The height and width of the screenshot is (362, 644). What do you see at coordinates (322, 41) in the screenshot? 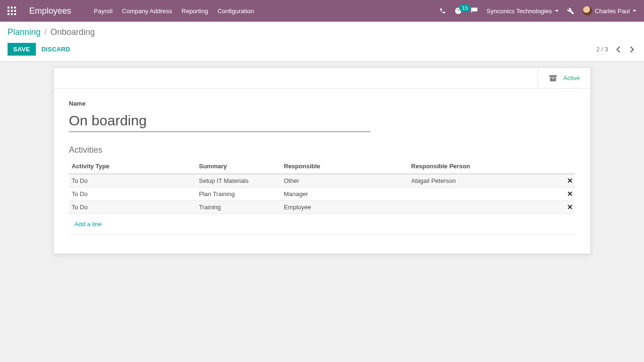
I see `control-panel: Planning / Onboarding SAVE DISCARD 2 / 3` at bounding box center [322, 41].